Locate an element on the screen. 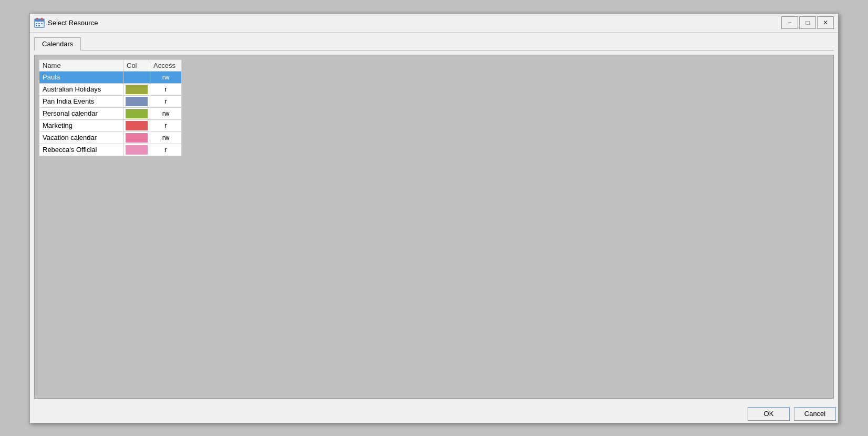  table-row: Paularw is located at coordinates (110, 77).